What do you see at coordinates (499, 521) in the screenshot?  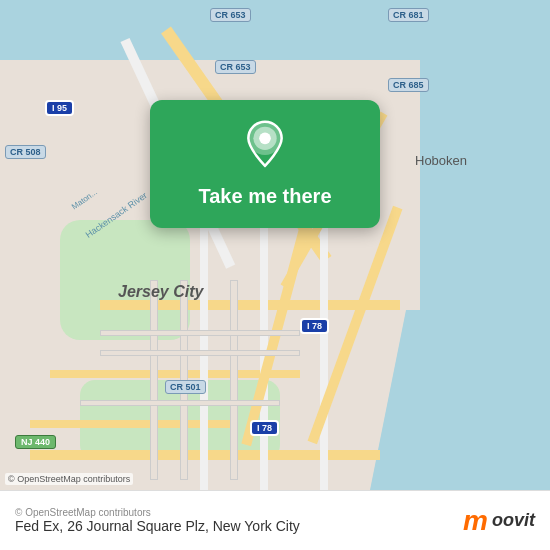 I see `moovit-logo: m oovit` at bounding box center [499, 521].